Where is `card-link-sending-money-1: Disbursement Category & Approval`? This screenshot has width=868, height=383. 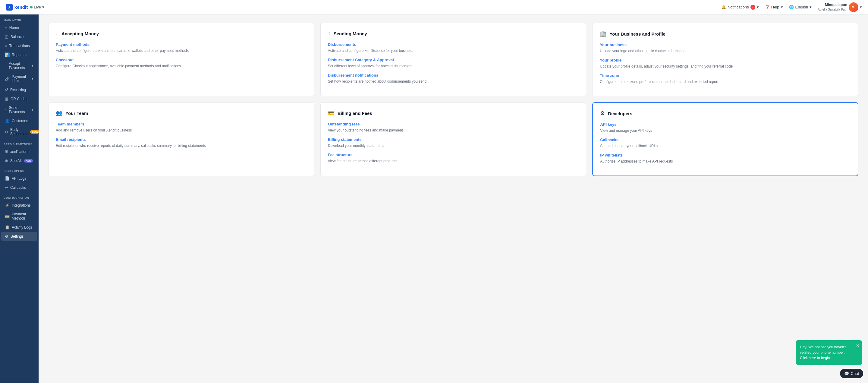 card-link-sending-money-1: Disbursement Category & Approval is located at coordinates (454, 60).